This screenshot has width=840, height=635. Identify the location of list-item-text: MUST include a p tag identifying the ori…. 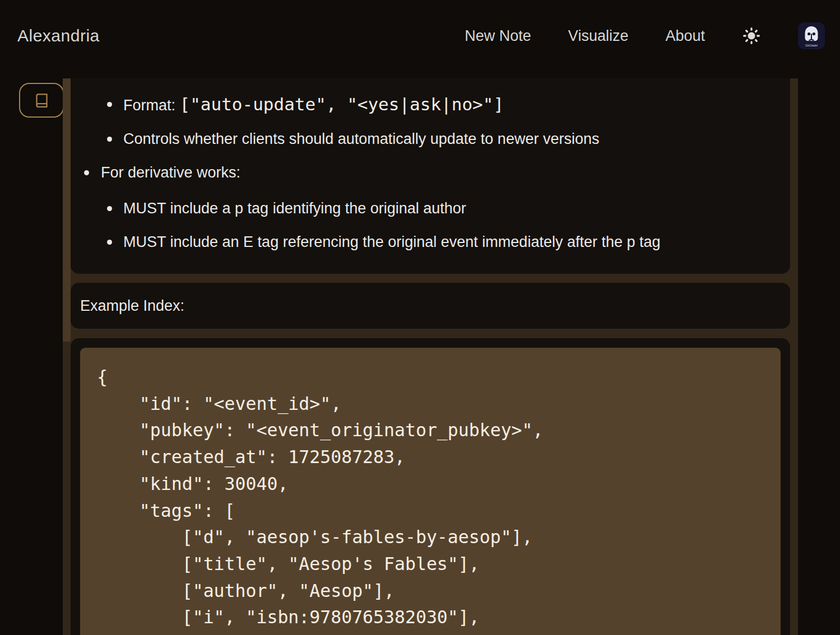
(295, 208).